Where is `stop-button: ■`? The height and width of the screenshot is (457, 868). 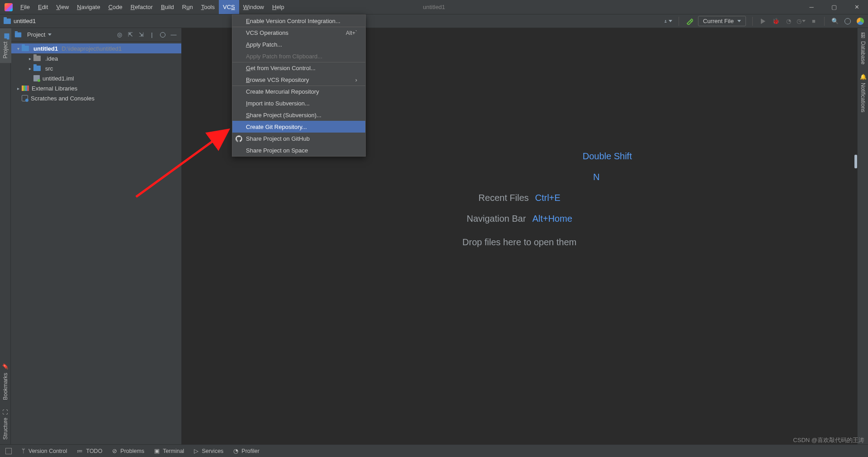 stop-button: ■ is located at coordinates (814, 21).